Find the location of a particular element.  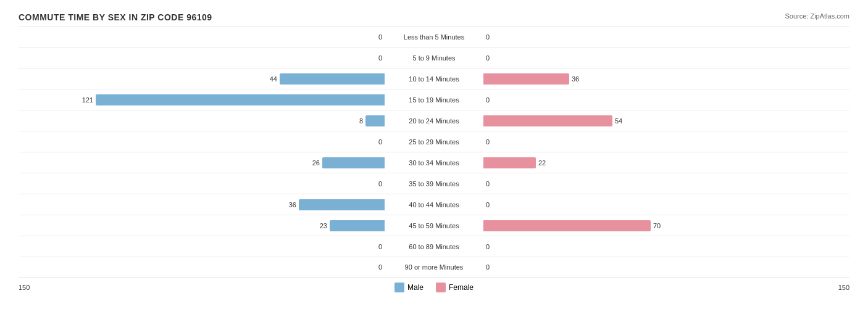

male-value: 26 is located at coordinates (316, 163).